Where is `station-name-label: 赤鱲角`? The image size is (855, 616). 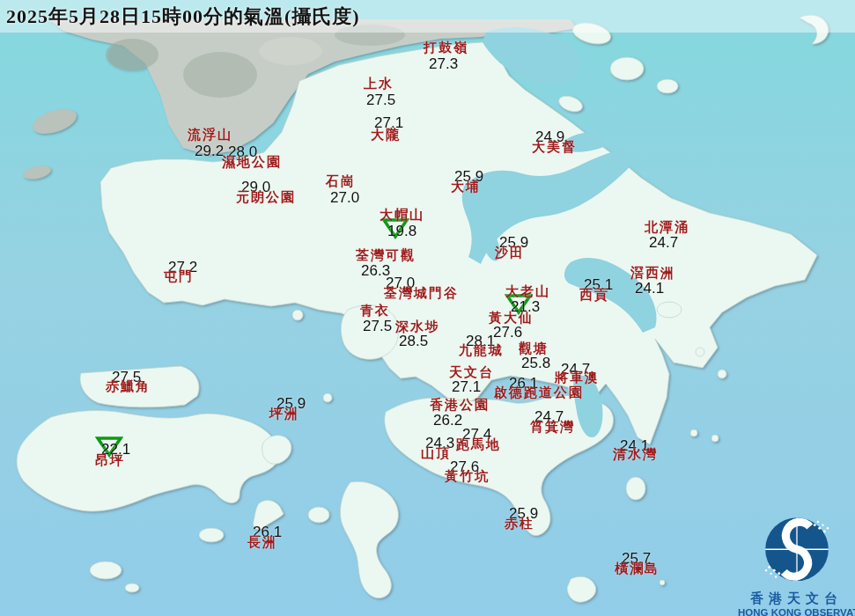 station-name-label: 赤鱲角 is located at coordinates (129, 387).